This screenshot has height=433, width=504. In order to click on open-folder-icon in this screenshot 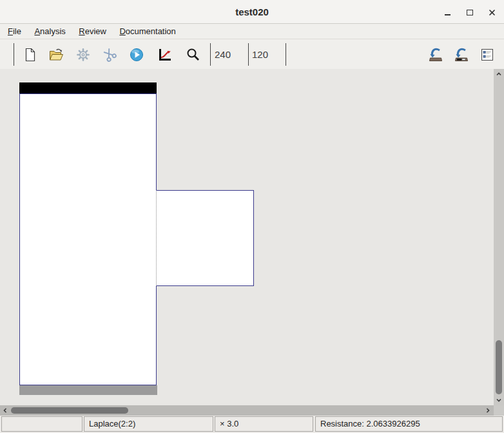, I will do `click(56, 55)`.